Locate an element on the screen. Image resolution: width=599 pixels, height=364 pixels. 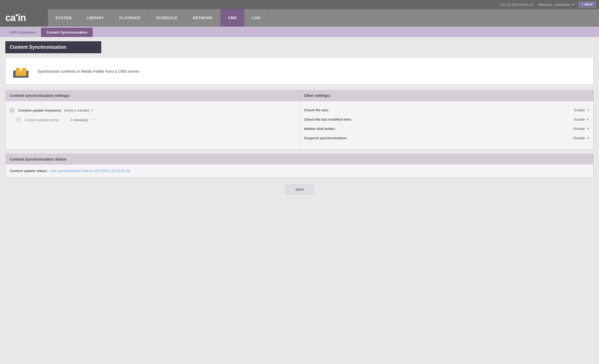
main-nav: SYSTEM LIBRARY PLAYBACK SCHEDULE NETWORK… is located at coordinates (323, 18).